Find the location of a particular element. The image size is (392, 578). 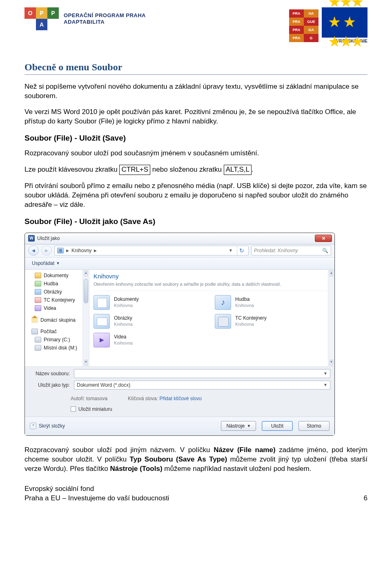

nav-item: Hudba is located at coordinates (57, 284).